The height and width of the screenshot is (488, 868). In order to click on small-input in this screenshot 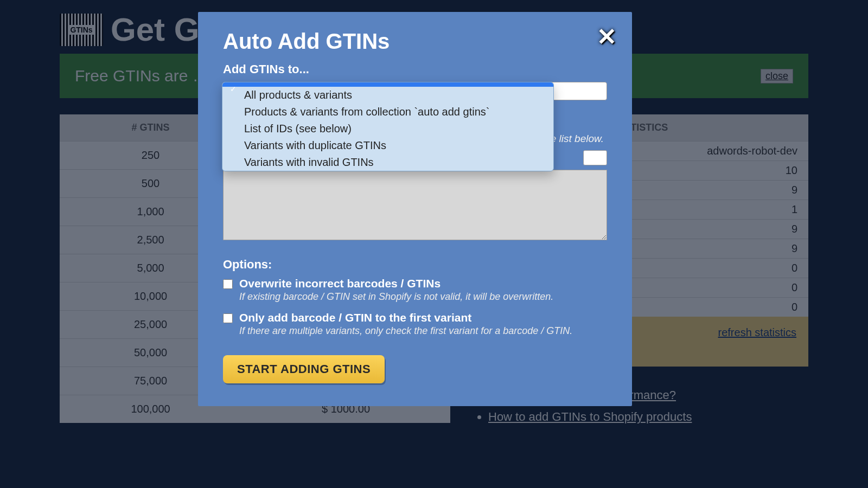, I will do `click(595, 158)`.